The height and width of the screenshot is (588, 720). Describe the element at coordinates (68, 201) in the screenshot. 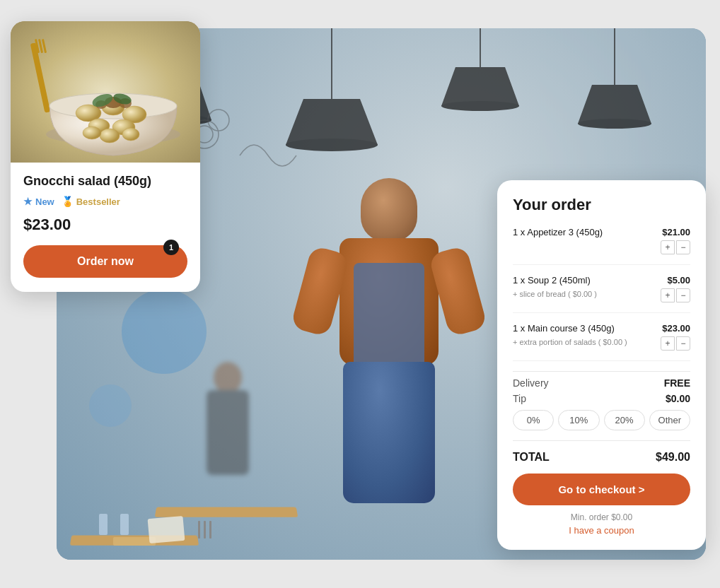

I see `medal-icon: 🏅` at that location.